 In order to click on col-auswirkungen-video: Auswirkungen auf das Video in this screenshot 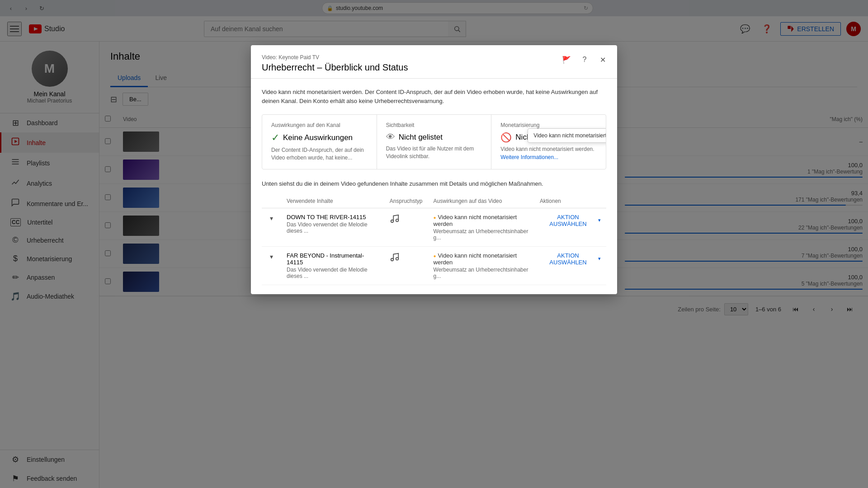, I will do `click(481, 202)`.